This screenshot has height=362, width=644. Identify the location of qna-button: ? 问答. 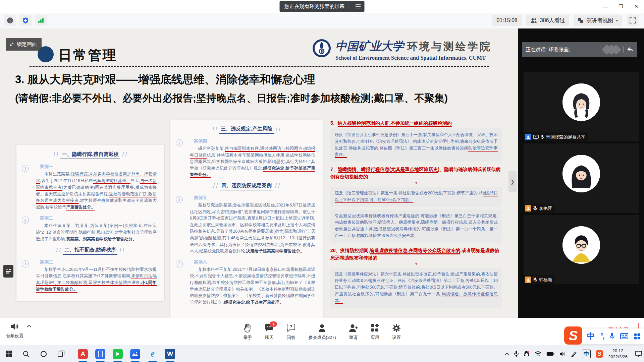
(291, 332).